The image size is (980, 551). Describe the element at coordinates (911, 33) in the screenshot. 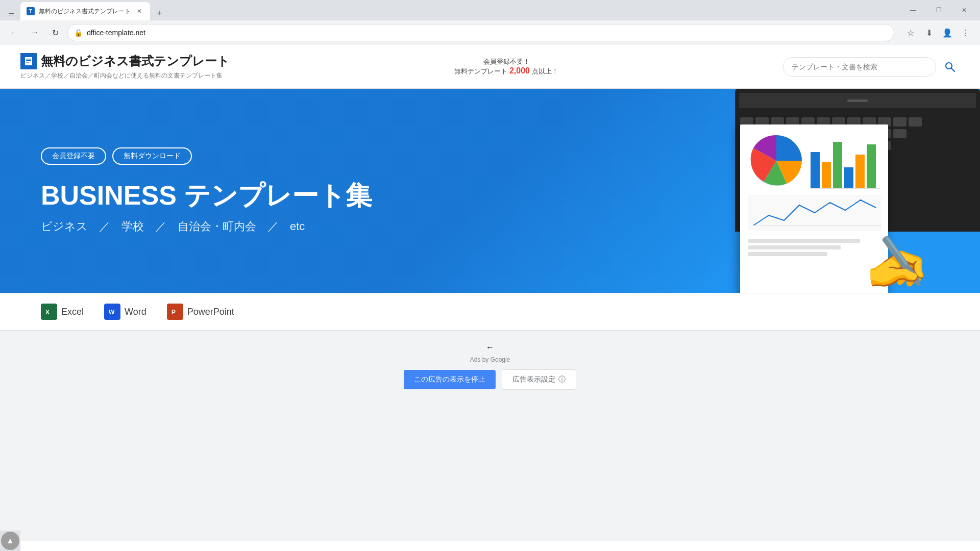

I see `bookmark-button: ☆` at that location.